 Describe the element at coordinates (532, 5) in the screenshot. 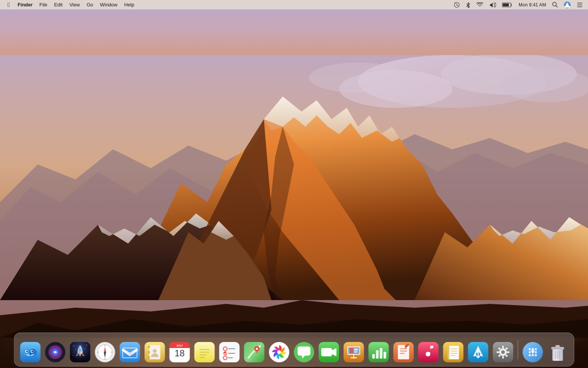

I see `clock-display: Mon 9:41 AM` at that location.